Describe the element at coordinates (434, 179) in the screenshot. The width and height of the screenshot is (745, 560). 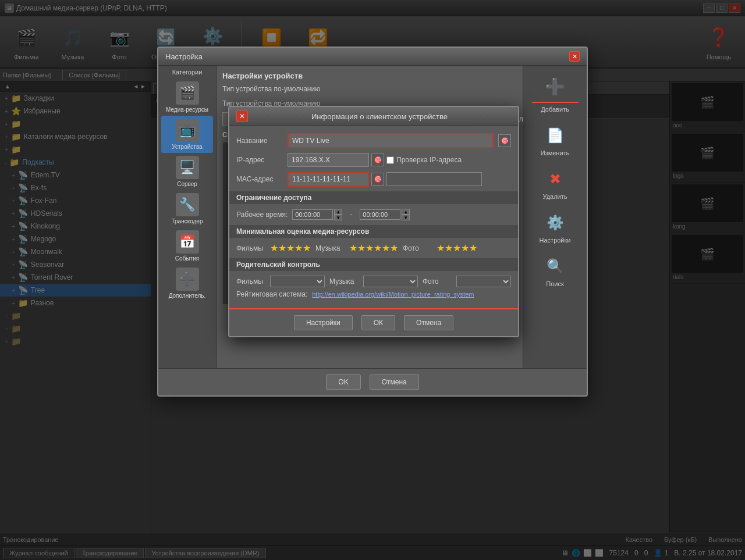
I see `mac-extra-input` at that location.